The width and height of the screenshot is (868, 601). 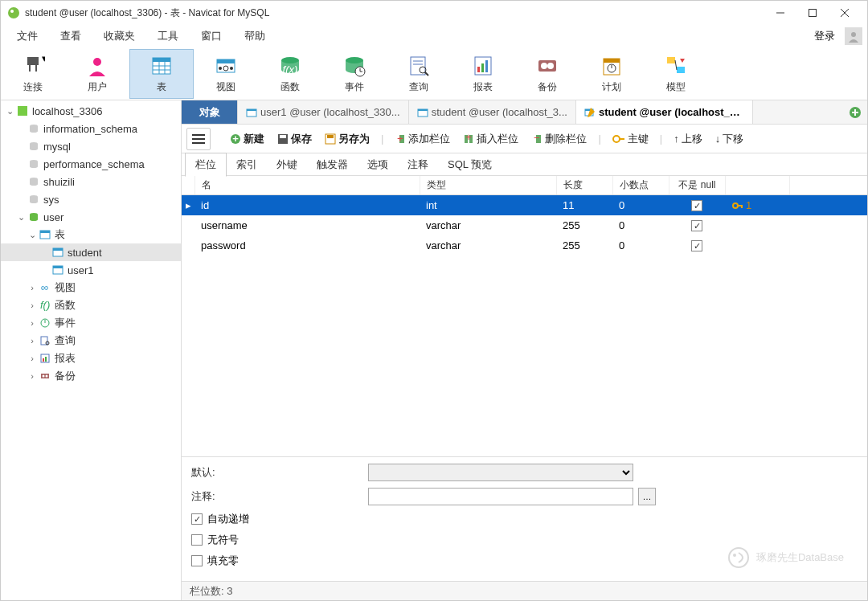 What do you see at coordinates (855, 112) in the screenshot?
I see `add-tab-button` at bounding box center [855, 112].